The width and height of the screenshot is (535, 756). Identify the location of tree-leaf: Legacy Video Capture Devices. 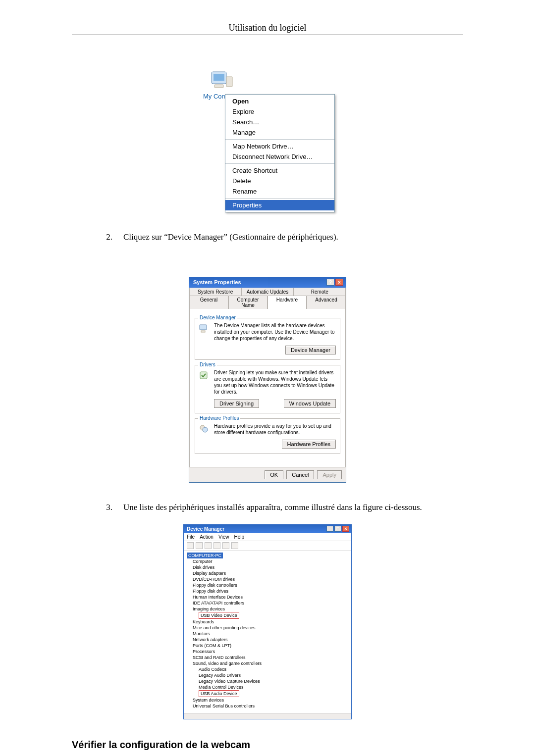
(273, 681).